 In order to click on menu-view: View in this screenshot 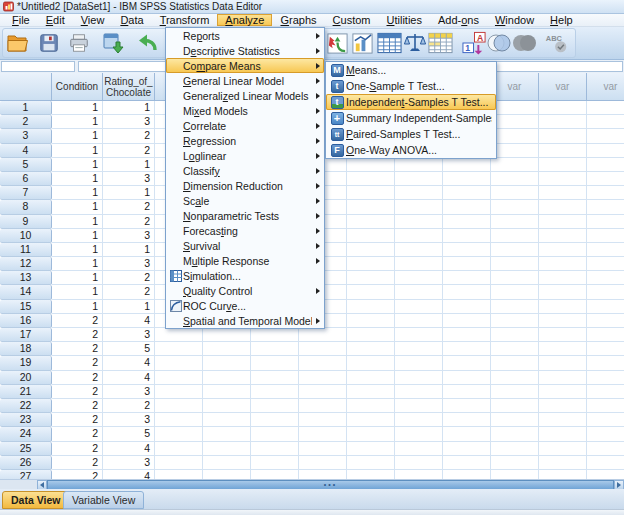, I will do `click(93, 20)`.